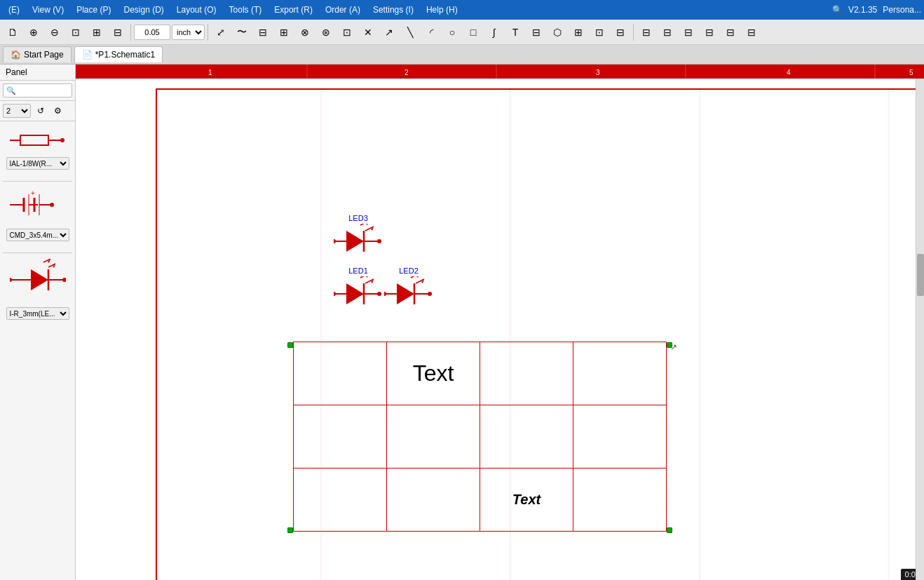 The height and width of the screenshot is (580, 924). I want to click on component-led: I-R_3mm(LE..., so click(38, 289).